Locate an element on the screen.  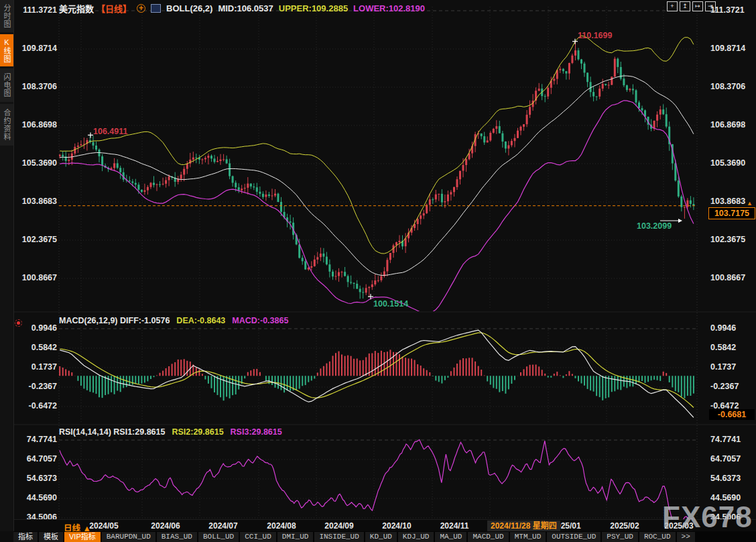
indicator-tab-macd-ud: MACD_UD is located at coordinates (488, 537).